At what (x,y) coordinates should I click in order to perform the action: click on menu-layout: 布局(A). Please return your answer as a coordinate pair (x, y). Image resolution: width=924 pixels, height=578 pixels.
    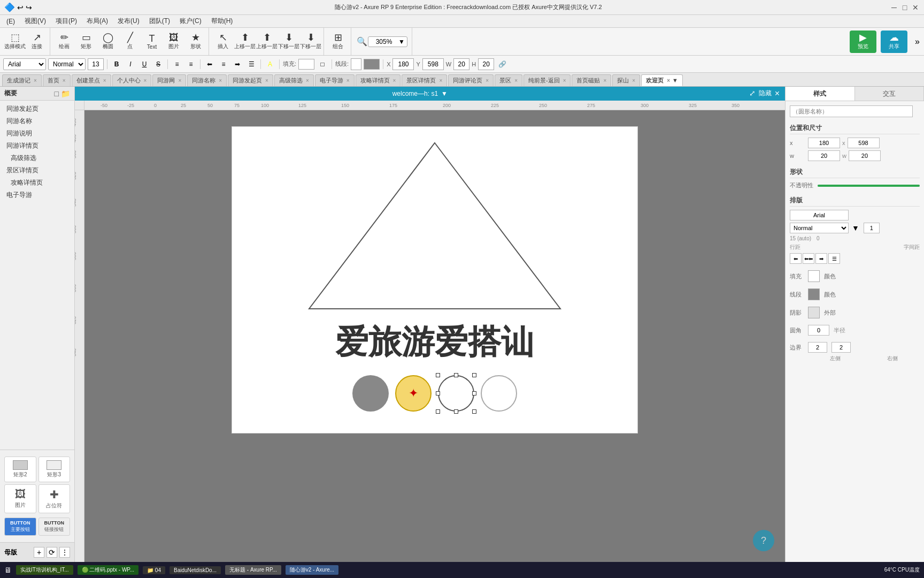
    Looking at the image, I should click on (97, 21).